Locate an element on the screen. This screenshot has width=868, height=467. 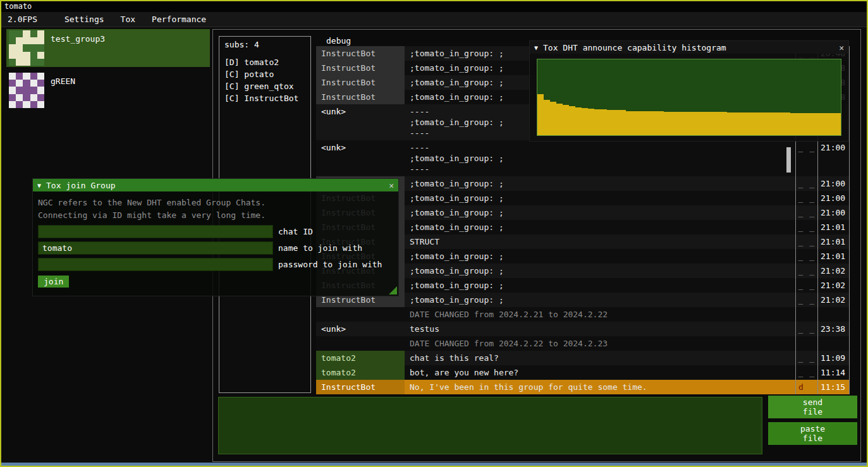
subs-list: [D] tomato2[C] potato[C] green_qtox[C] I… is located at coordinates (265, 80).